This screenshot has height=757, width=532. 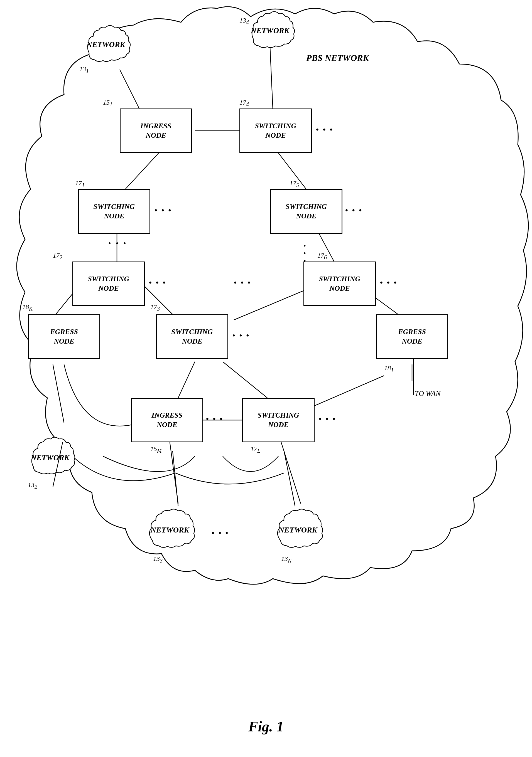 What do you see at coordinates (170, 530) in the screenshot?
I see `network-3-label: NETWORK` at bounding box center [170, 530].